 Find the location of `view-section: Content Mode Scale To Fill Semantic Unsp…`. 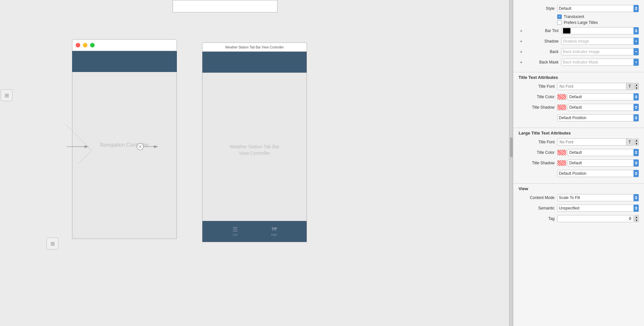

view-section: Content Mode Scale To Fill Semantic Unsp… is located at coordinates (578, 210).